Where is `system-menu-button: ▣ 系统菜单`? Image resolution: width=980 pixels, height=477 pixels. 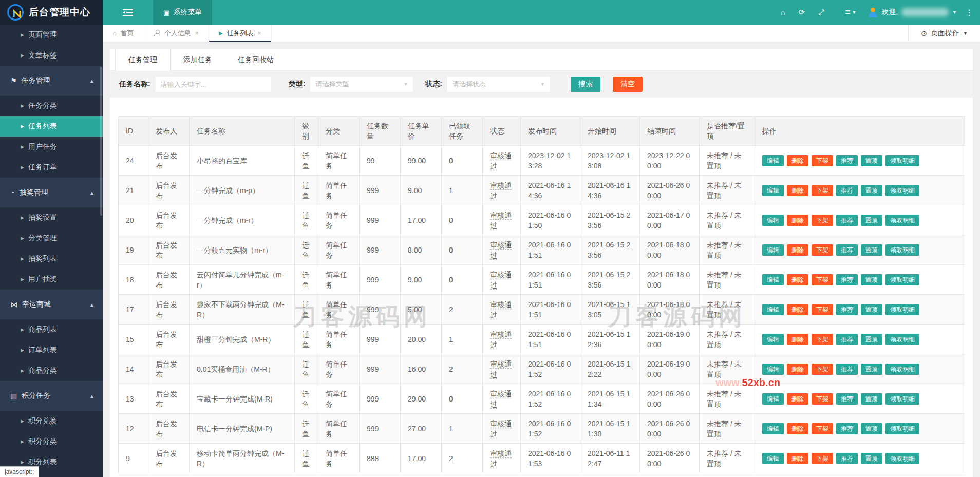 system-menu-button: ▣ 系统菜单 is located at coordinates (183, 12).